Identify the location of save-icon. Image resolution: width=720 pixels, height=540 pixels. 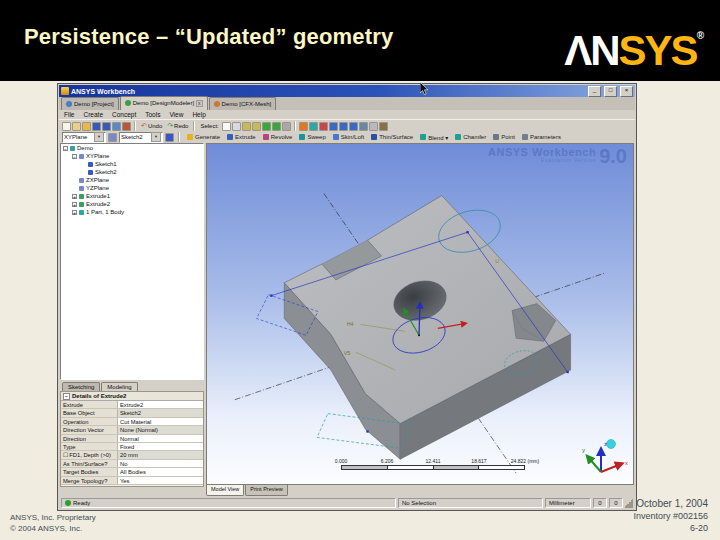
(96, 126).